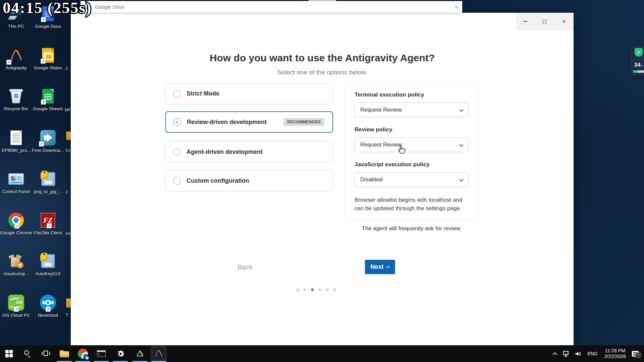  What do you see at coordinates (249, 181) in the screenshot?
I see `option-custom-configuration: Custom configuration` at bounding box center [249, 181].